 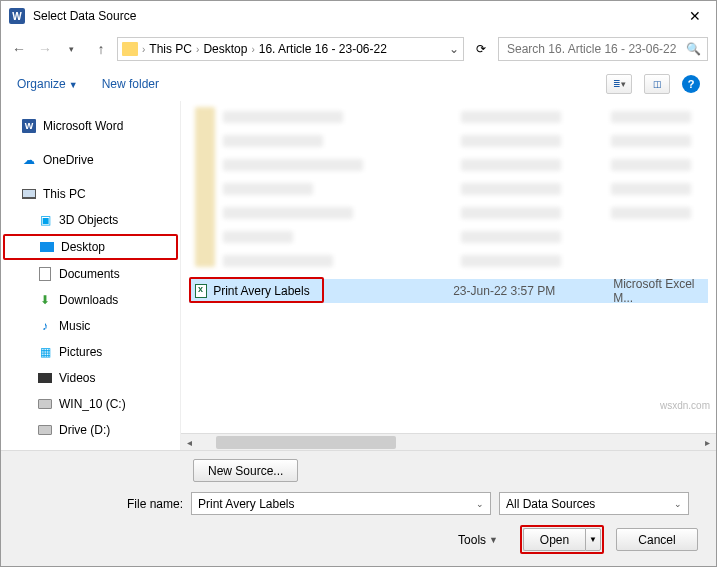 I want to click on sidebar-item-win10: WIN_10 (C:), so click(x=90, y=404).